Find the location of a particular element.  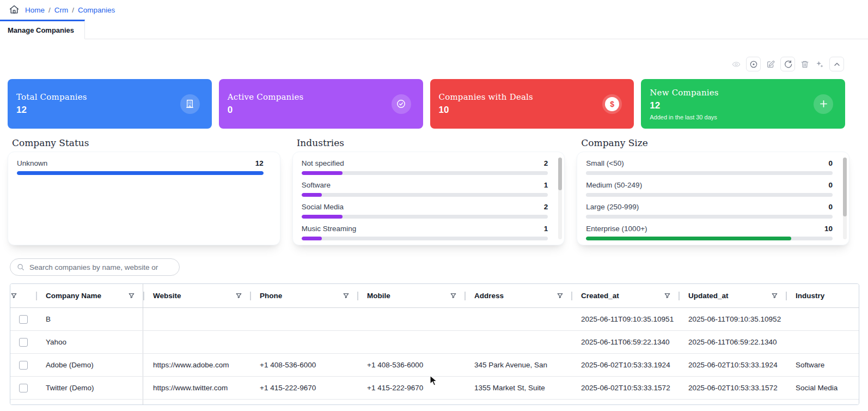

dist-label: Small (<50) is located at coordinates (604, 164).